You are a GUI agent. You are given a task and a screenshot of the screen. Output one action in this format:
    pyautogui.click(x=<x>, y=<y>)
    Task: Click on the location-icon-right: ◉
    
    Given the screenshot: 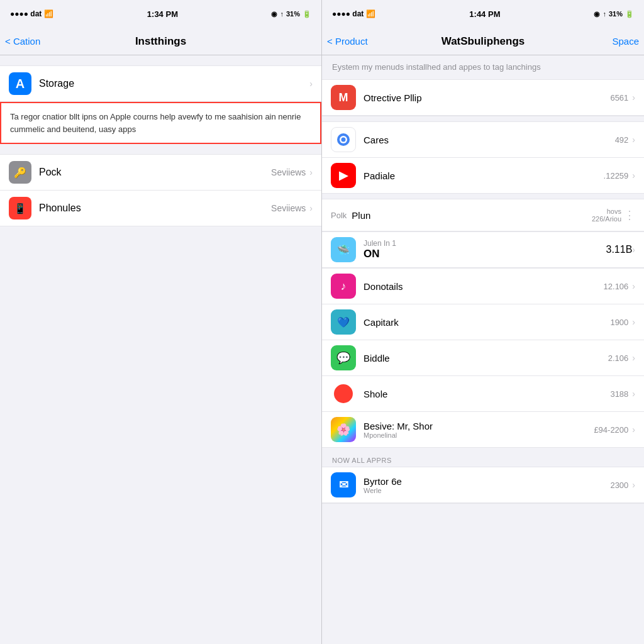 What is the action you would take?
    pyautogui.click(x=597, y=14)
    